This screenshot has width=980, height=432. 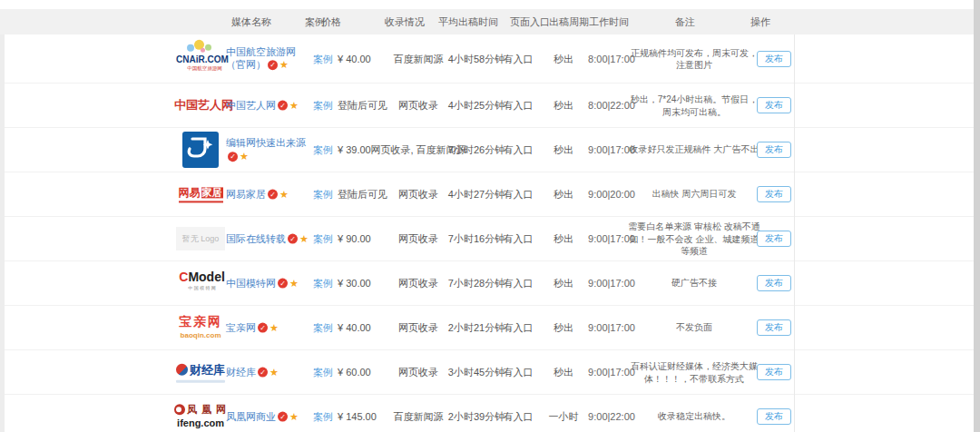 What do you see at coordinates (490, 151) in the screenshot?
I see `table-row: 编辑网快速出来源✓★ 案例 ¥ 39.00 网页收录, 百度新闻源 7小时26分…` at bounding box center [490, 151].